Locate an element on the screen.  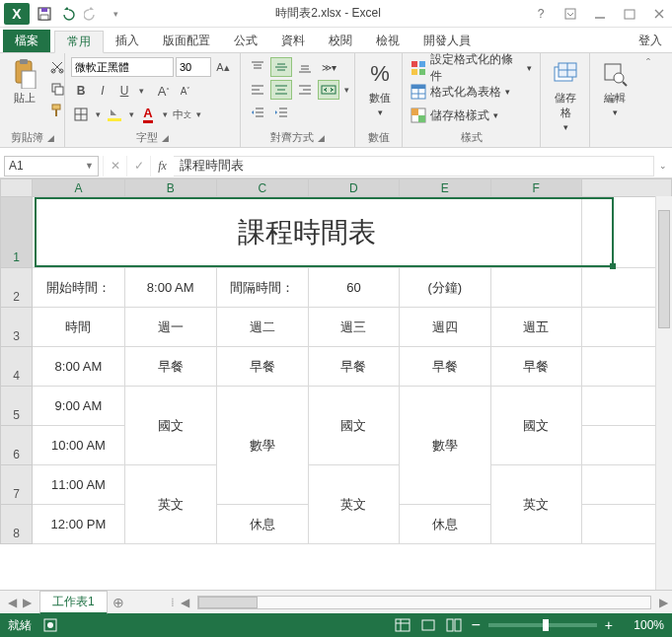
cell-B7: 英文 is located at coordinates (170, 505).